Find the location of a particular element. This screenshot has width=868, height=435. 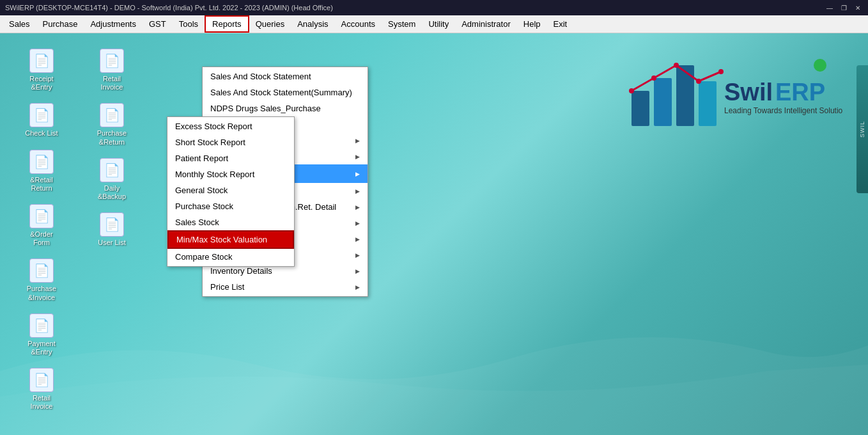

daily-backup-icon: 📄 is located at coordinates (112, 170).